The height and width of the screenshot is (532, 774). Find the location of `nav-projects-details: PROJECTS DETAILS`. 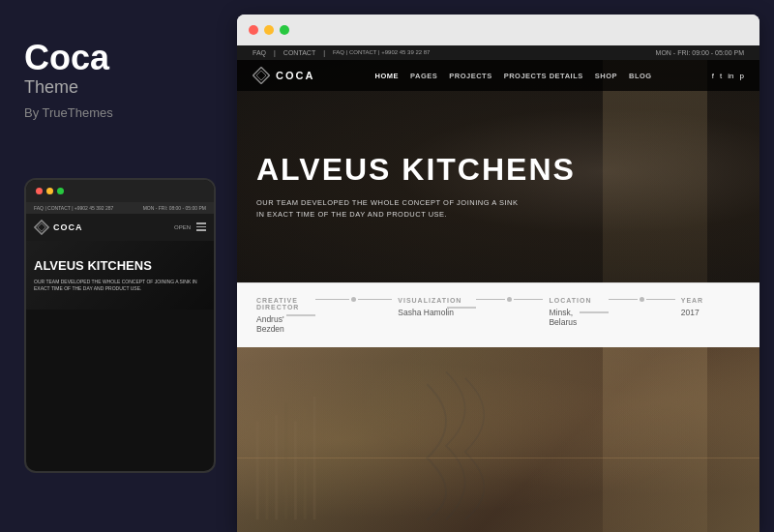

nav-projects-details: PROJECTS DETAILS is located at coordinates (544, 75).